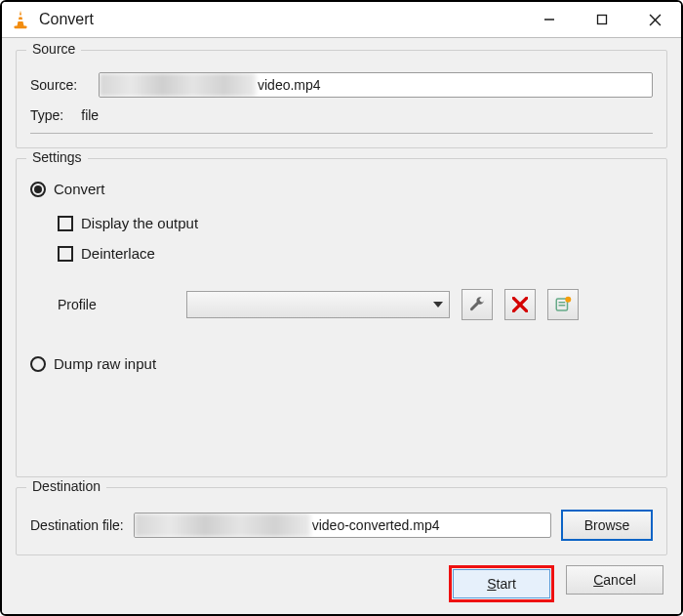 The image size is (683, 616). I want to click on destination-input: video-converted.mp4, so click(342, 525).